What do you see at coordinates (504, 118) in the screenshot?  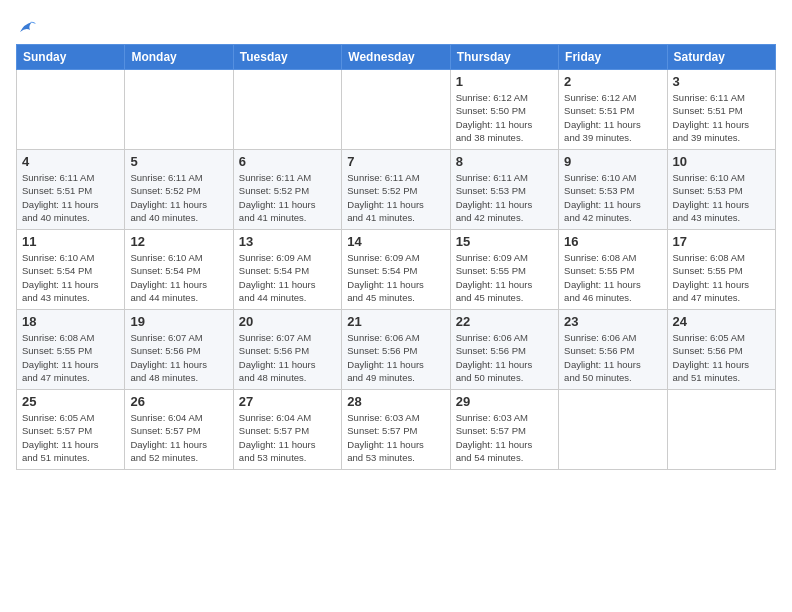 I see `day-info: Sunrise: 6:12 AMSunset: 5:50 PMDaylight:…` at bounding box center [504, 118].